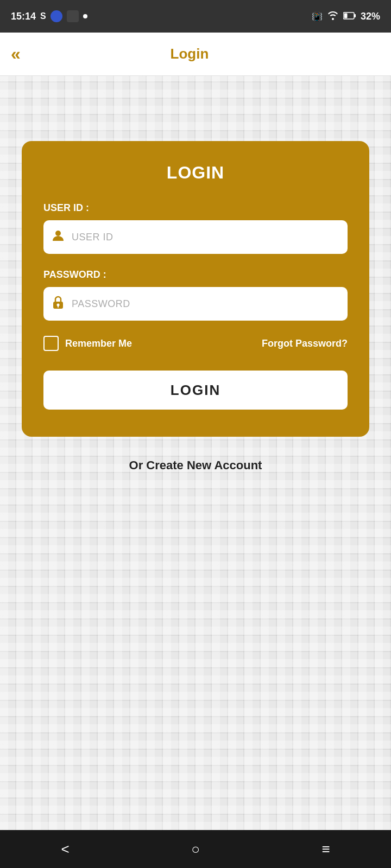 The image size is (391, 868). I want to click on password-input-wrapper, so click(195, 304).